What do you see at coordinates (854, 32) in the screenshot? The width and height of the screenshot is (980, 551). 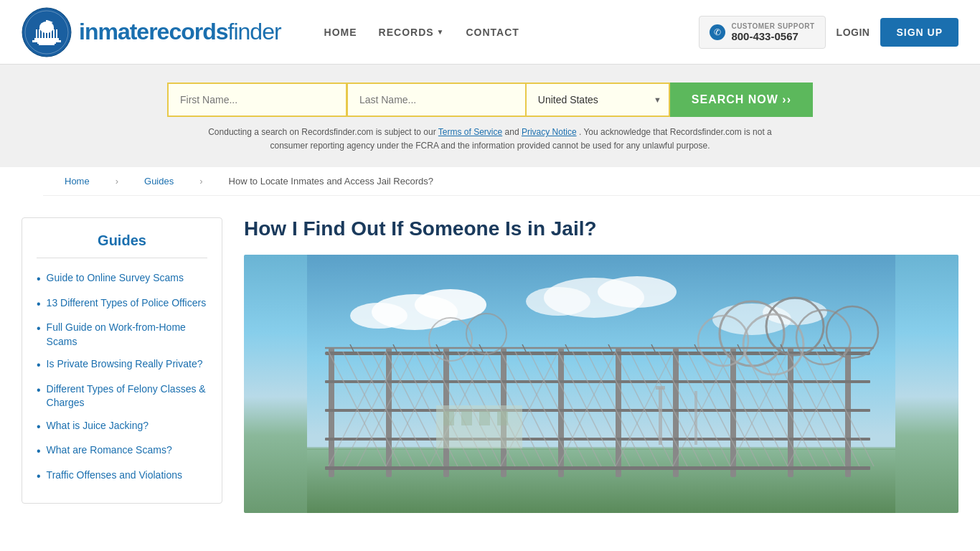 I see `login-button: LOGIN` at bounding box center [854, 32].